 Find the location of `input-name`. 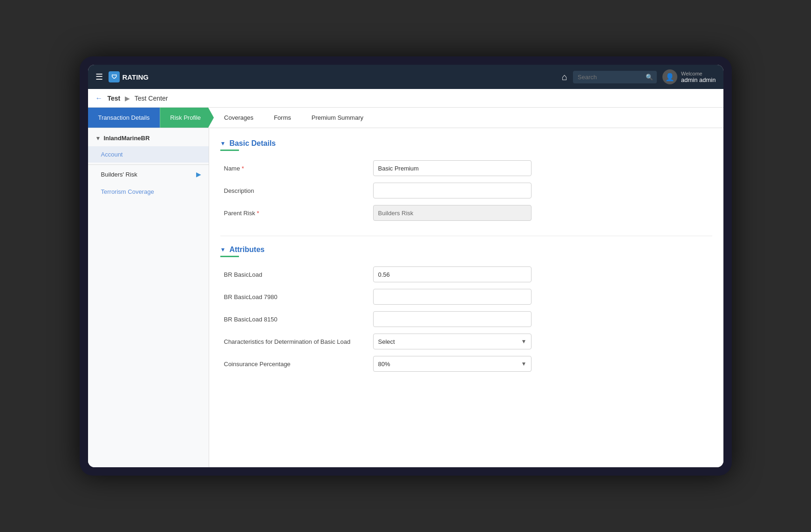

input-name is located at coordinates (452, 168).